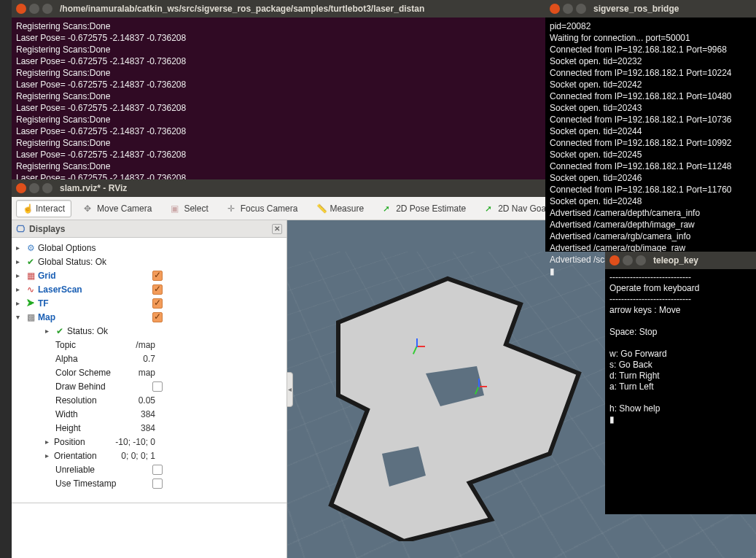 The image size is (756, 558). I want to click on terminal2-titlebar: sigverse_ros_bridge, so click(650, 9).